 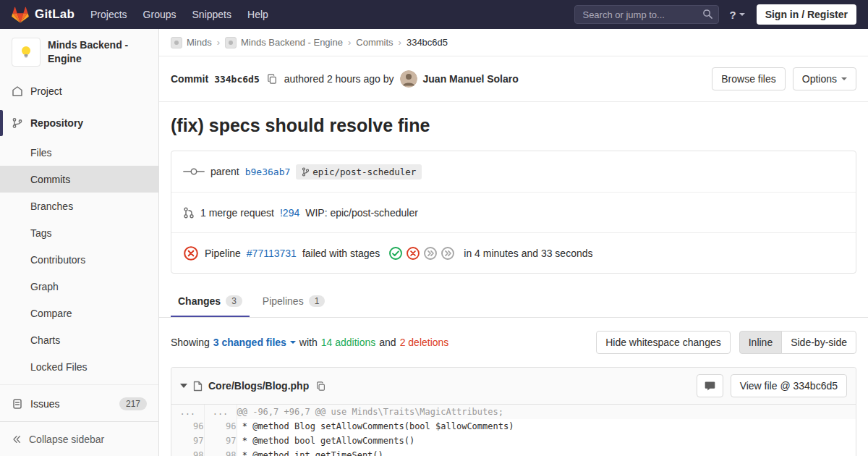 I want to click on nav-groups: Groups, so click(x=160, y=14).